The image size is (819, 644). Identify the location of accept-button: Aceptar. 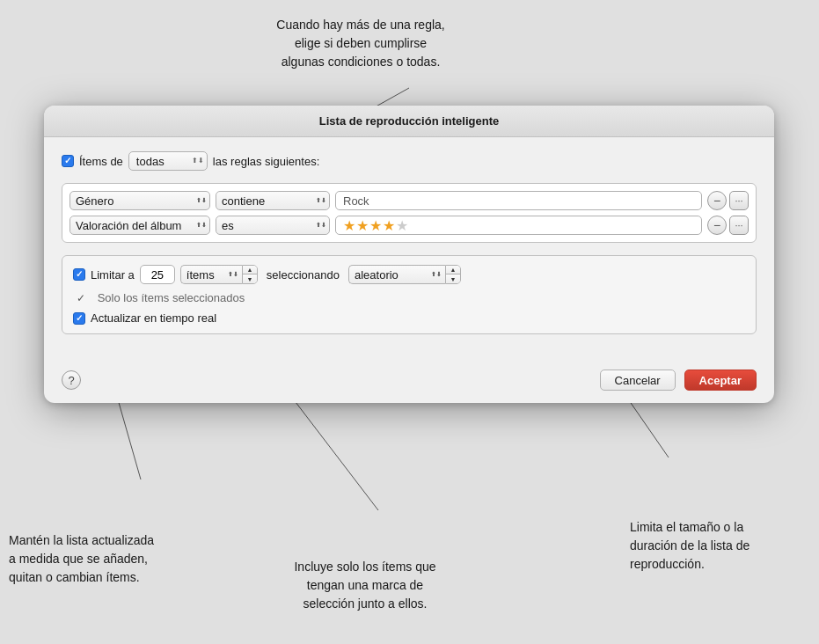
(720, 380).